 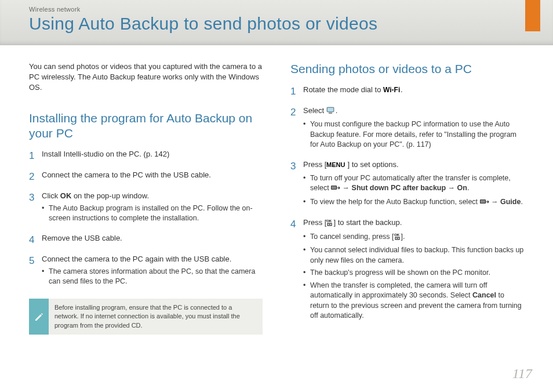 I want to click on note-text: Before installing program, ensure that t…, so click(x=155, y=317).